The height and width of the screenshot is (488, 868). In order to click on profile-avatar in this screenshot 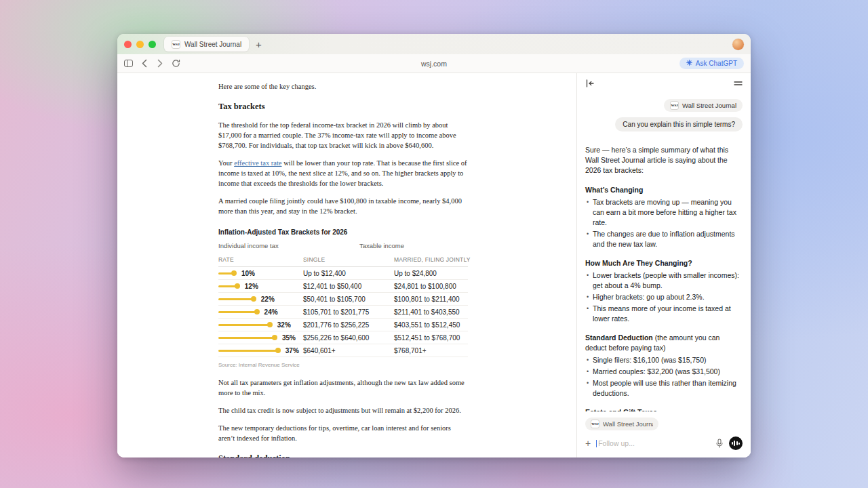, I will do `click(738, 45)`.